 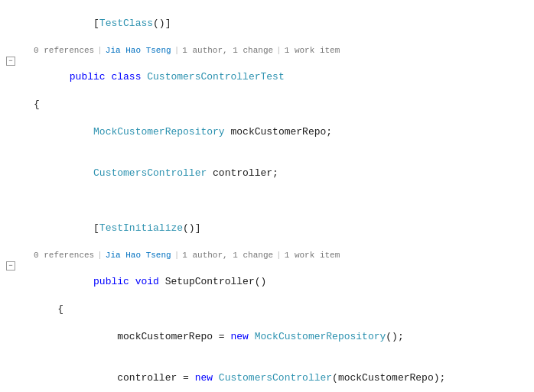 What do you see at coordinates (282, 132) in the screenshot?
I see `mock-field-text: MockCustomerRepository mockCustomerRepo;` at bounding box center [282, 132].